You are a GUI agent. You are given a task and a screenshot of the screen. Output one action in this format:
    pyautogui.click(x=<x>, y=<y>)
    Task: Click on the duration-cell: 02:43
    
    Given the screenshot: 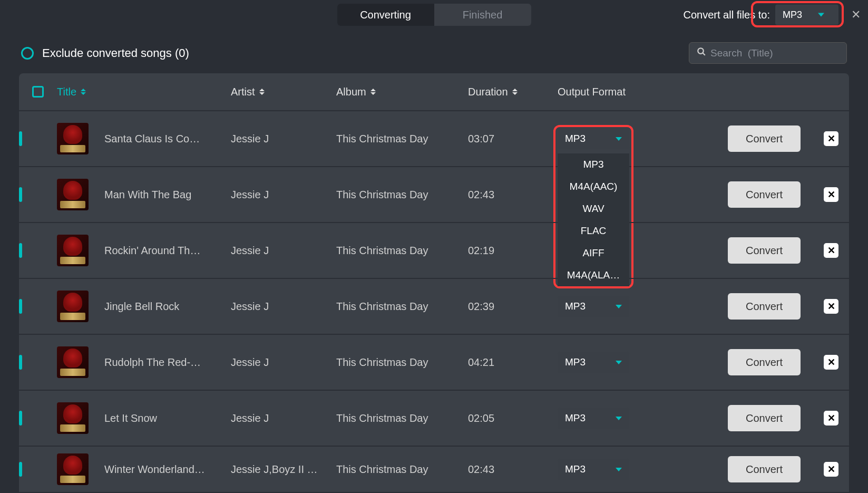 What is the action you would take?
    pyautogui.click(x=513, y=469)
    